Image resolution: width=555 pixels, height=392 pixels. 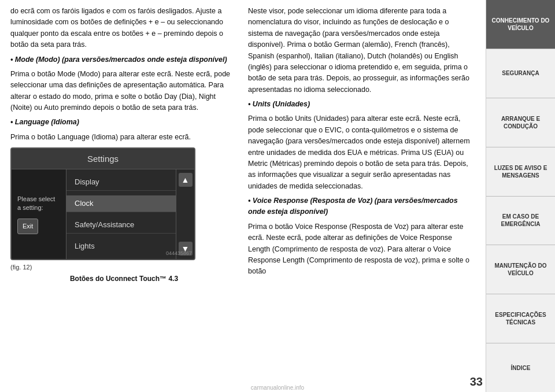 What do you see at coordinates (124, 279) in the screenshot?
I see `fig-title: Botões do Uconnect Touch™ 4.3` at bounding box center [124, 279].